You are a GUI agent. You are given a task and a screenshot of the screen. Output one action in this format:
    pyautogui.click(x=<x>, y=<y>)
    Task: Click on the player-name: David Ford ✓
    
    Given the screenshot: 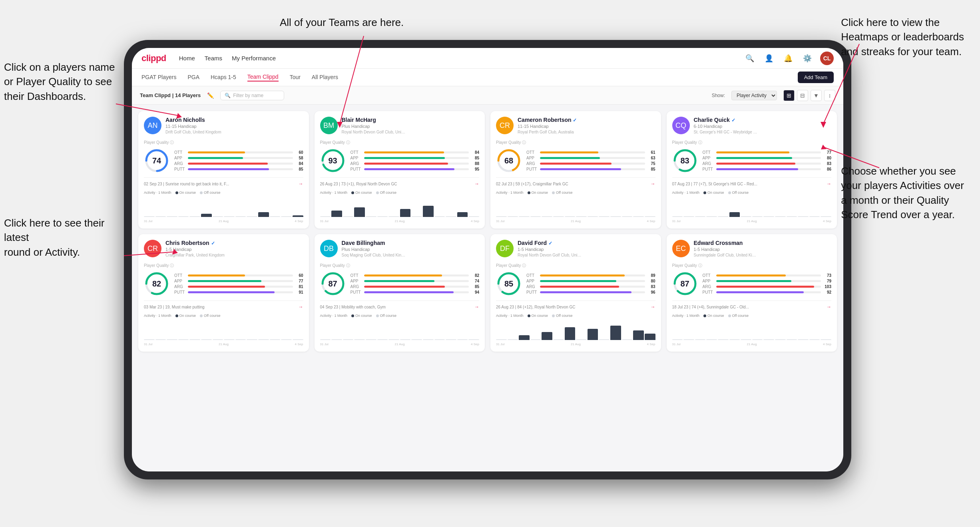 What is the action you would take?
    pyautogui.click(x=587, y=243)
    